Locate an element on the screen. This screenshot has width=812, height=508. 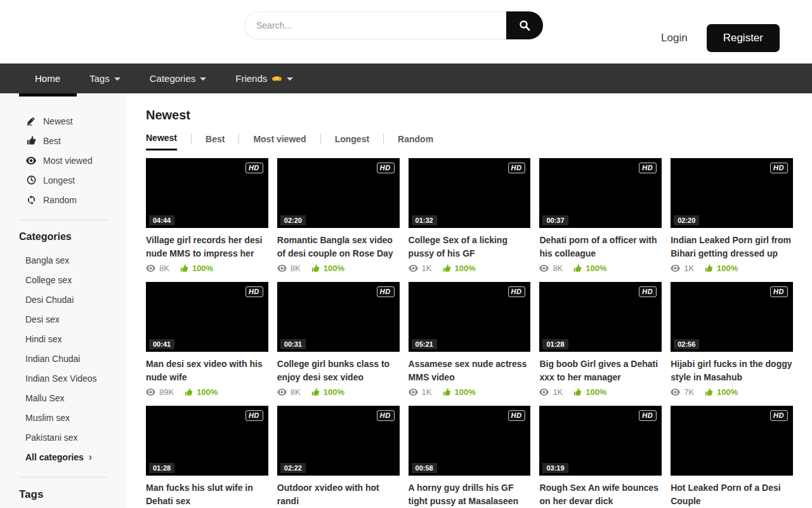
sidebar-item-random: Random is located at coordinates (63, 199).